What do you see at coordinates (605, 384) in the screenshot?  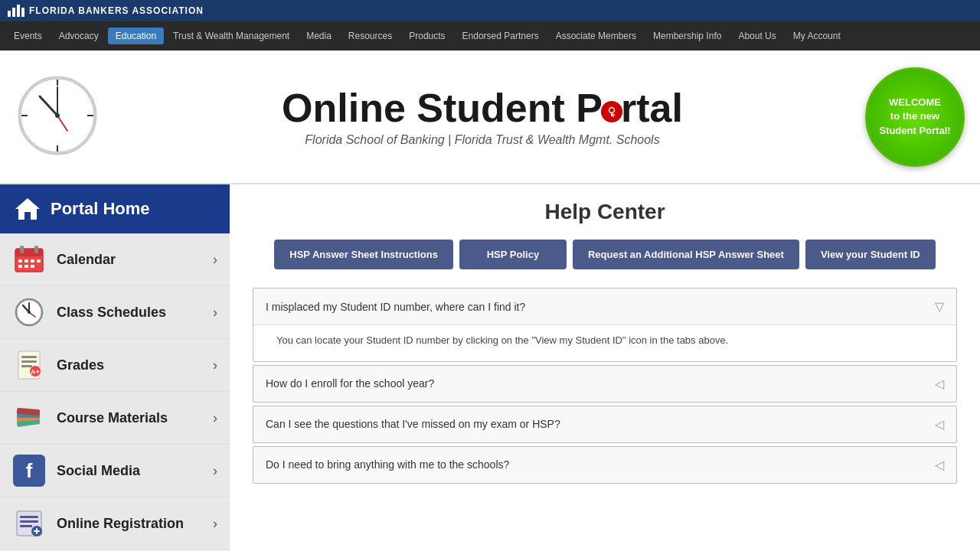 I see `faq-question-2: How do I enroll for the school year? ◁` at bounding box center [605, 384].